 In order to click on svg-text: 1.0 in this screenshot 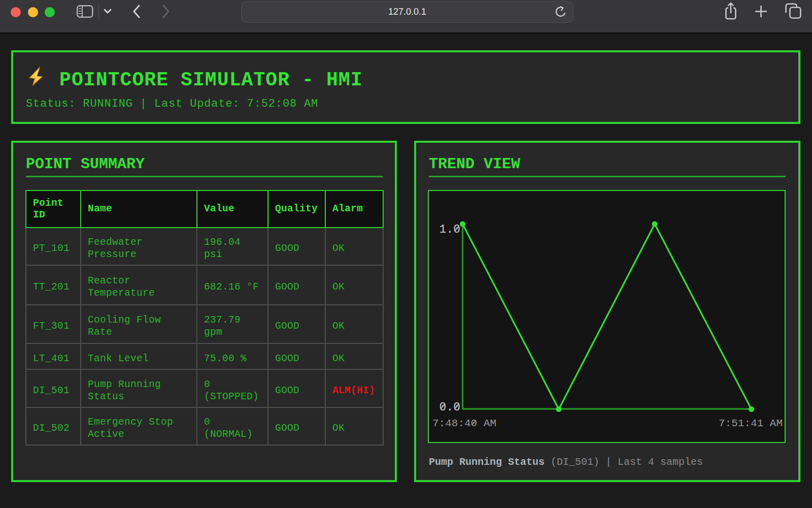, I will do `click(450, 230)`.